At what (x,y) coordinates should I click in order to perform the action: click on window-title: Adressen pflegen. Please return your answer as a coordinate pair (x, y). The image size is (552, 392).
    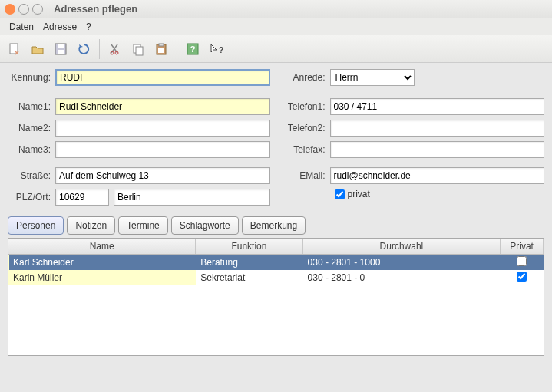
    Looking at the image, I should click on (95, 9).